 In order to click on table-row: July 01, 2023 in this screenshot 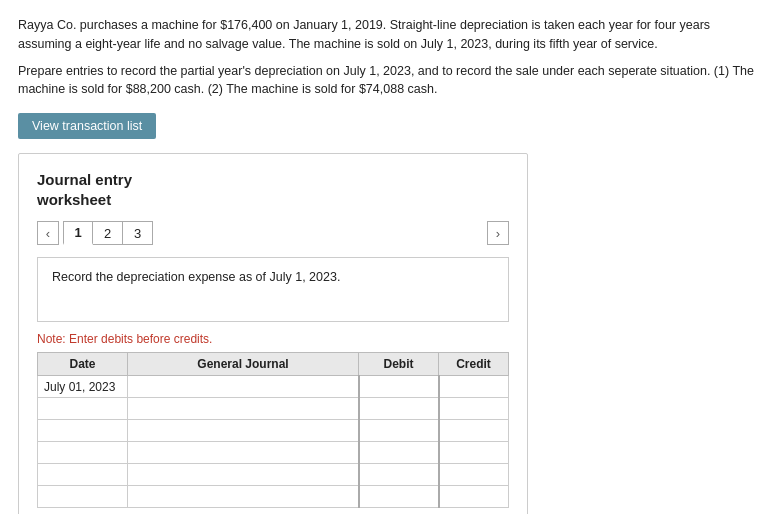, I will do `click(274, 387)`.